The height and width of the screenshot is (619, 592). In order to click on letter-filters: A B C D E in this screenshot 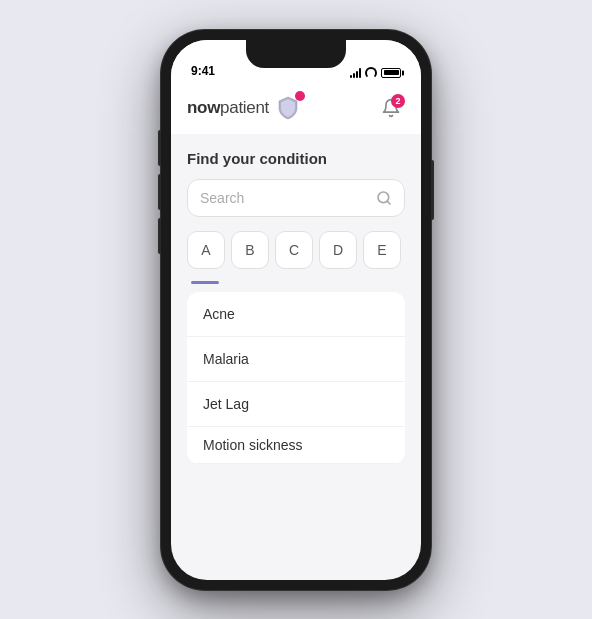, I will do `click(296, 250)`.